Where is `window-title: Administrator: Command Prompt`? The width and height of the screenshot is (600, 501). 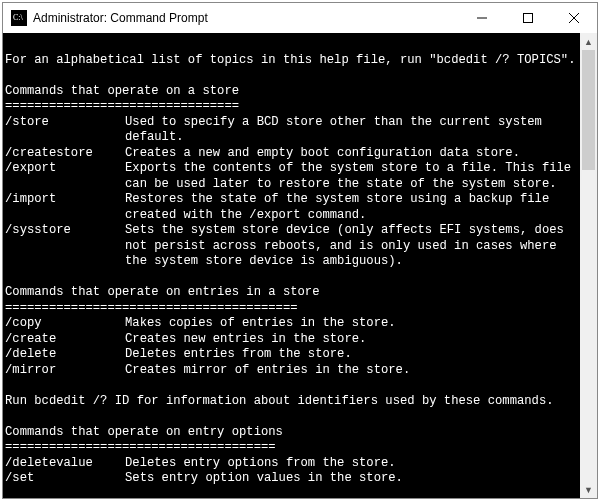
window-title: Administrator: Command Prompt is located at coordinates (246, 18).